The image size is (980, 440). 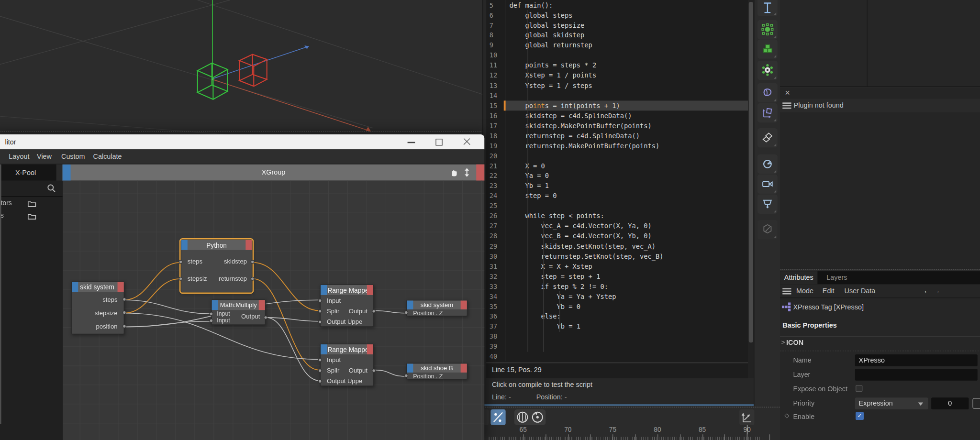 I want to click on code-line: 14, so click(x=617, y=96).